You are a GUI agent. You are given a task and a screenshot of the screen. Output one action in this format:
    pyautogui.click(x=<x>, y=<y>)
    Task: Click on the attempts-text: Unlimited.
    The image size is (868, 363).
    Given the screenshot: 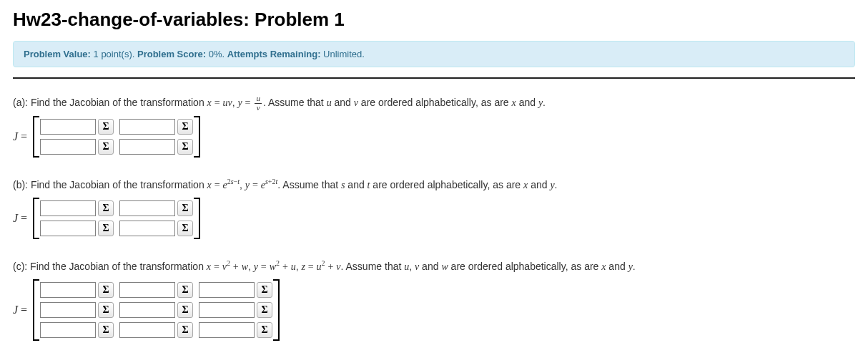 What is the action you would take?
    pyautogui.click(x=344, y=54)
    